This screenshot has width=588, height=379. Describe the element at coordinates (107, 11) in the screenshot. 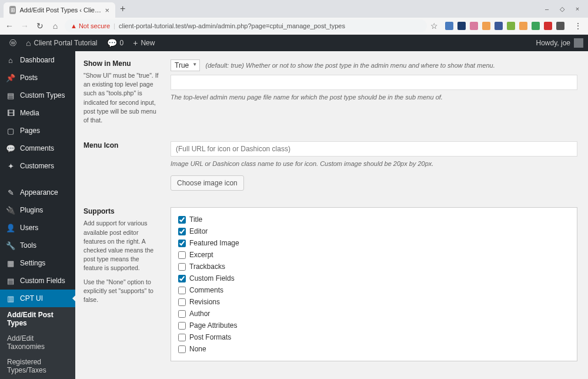

I see `close-tab-icon: ×` at that location.